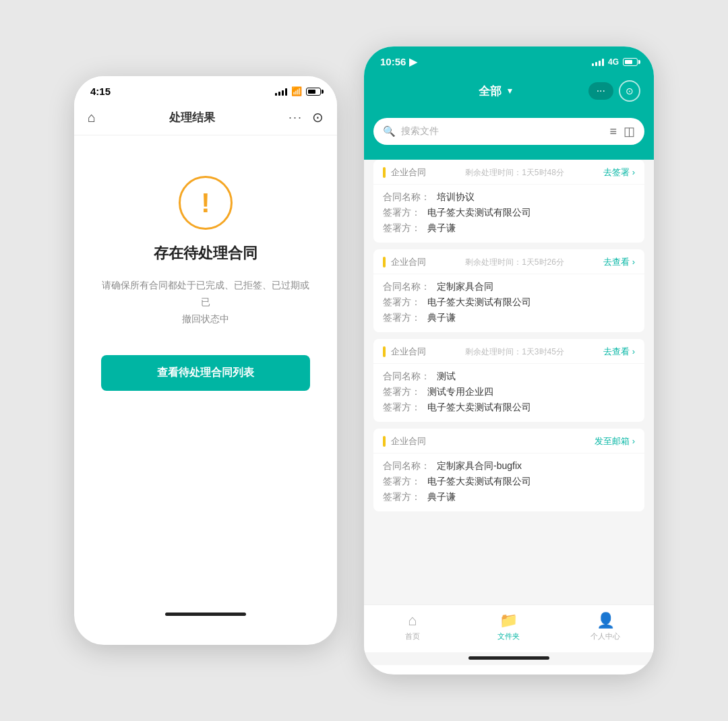  I want to click on nav-home: ⌂ 首页, so click(413, 627).